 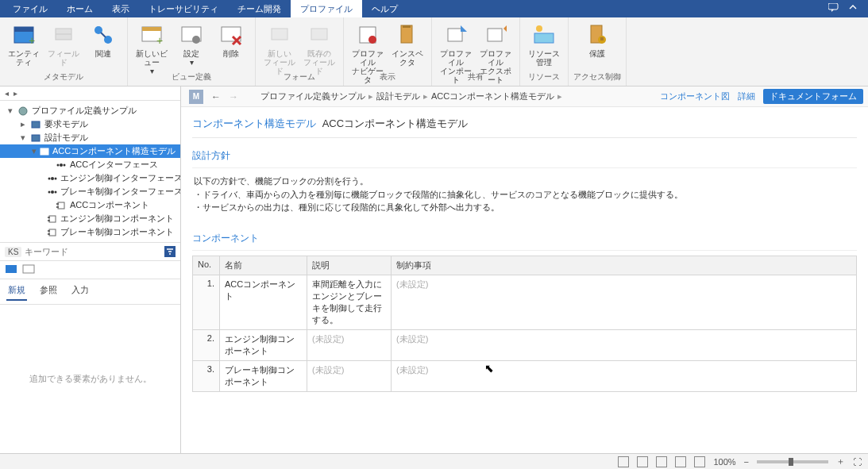 I want to click on newview-icon: +, so click(x=152, y=35).